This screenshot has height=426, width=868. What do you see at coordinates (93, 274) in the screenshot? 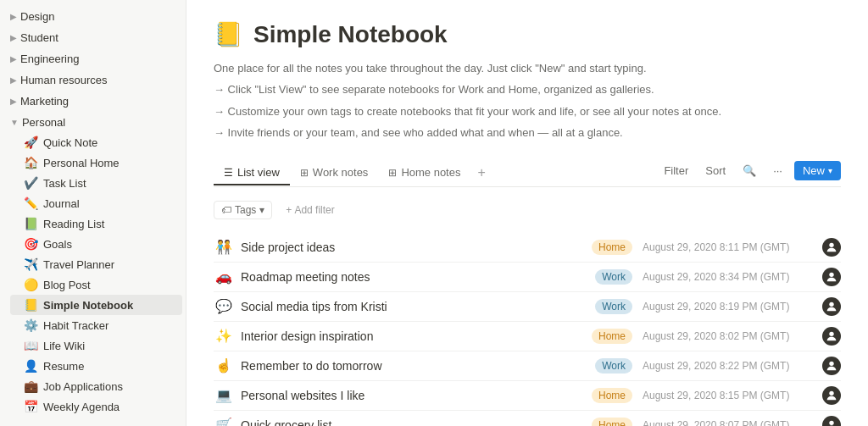
I see `sidebar-personal-items: 🚀 Quick Note 🏠 Personal Home ✔️ Task Lis…` at bounding box center [93, 274].